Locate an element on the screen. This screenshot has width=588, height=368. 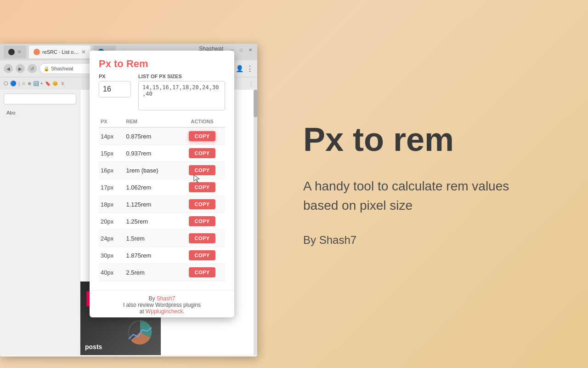
address-text: Shashwat is located at coordinates (62, 69).